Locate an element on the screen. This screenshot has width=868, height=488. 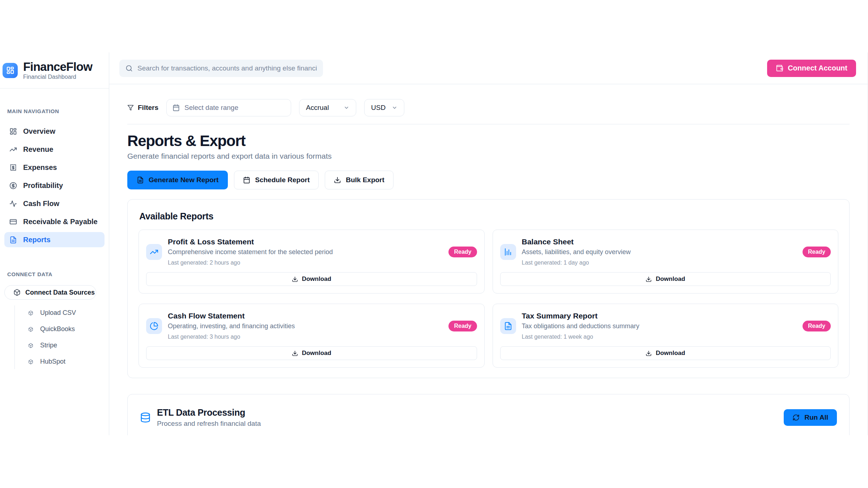
report-card-header: Tax Summary Report Tax obligations and d… is located at coordinates (665, 326).